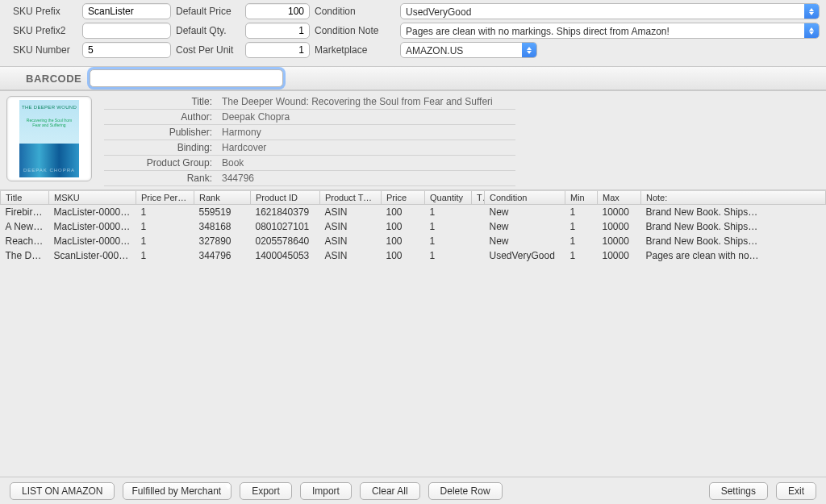  I want to click on book-cover-icon: THE DEEPER WOUND Recovering the Soul fro…, so click(49, 139).